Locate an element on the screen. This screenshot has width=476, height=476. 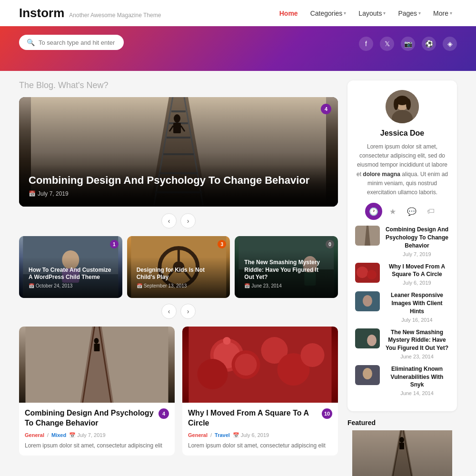
recent-post-4-date: June 23, 2014 is located at coordinates (417, 357).